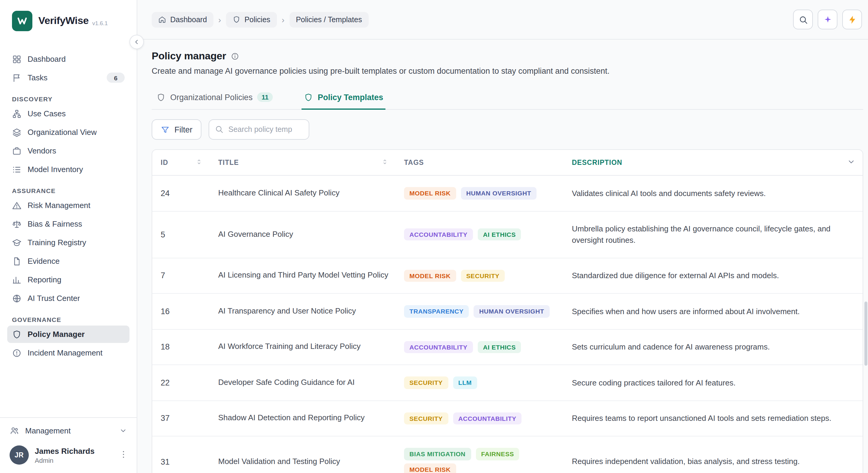 The image size is (868, 473). I want to click on sparkle-icon, so click(828, 20).